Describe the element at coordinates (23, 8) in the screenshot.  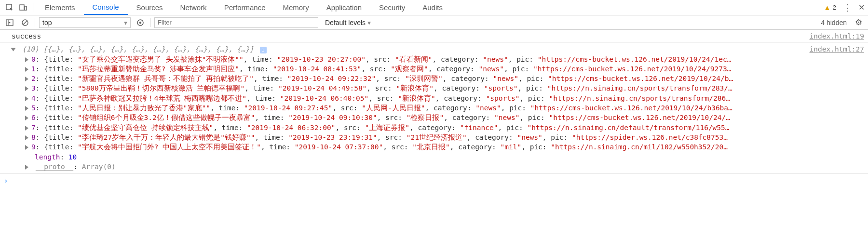
I see `device-toolbar-icon` at that location.